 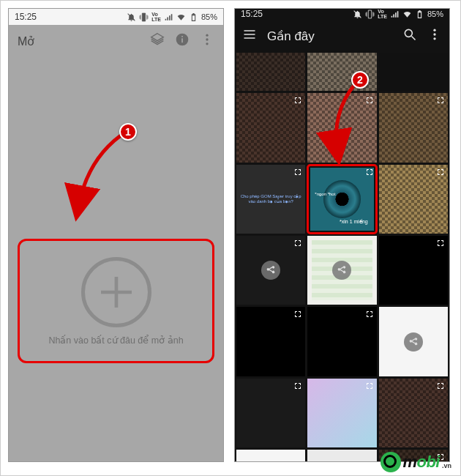 I want to click on gallery-thumb: Trường Đại học Mở Hà Nội (Mẫu dành cho s…, so click(x=342, y=455).